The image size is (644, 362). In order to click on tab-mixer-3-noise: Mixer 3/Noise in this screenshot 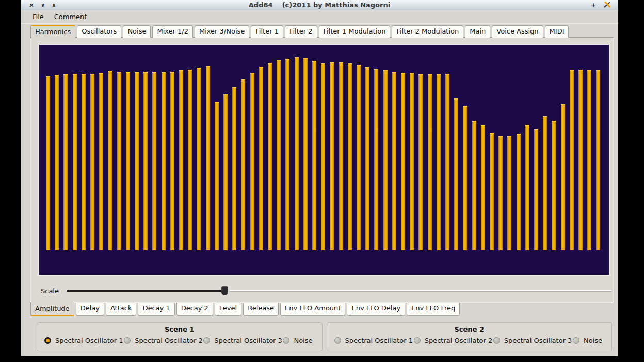, I will do `click(222, 31)`.